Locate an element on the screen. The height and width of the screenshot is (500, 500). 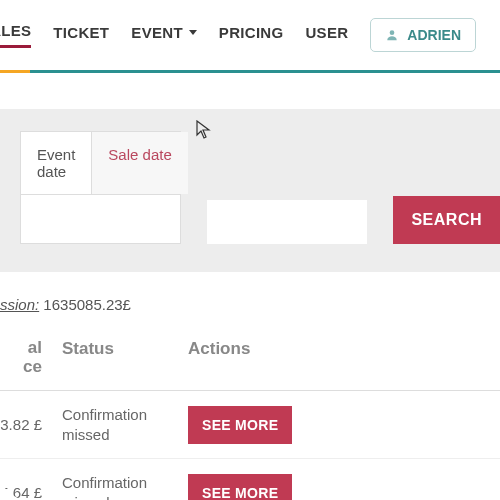
table-header: al ce Status Actions is located at coordinates (250, 357).